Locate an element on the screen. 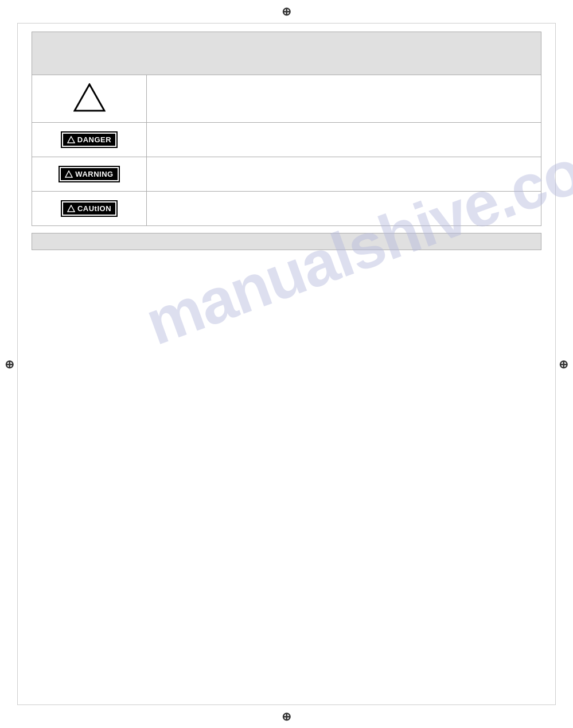 The width and height of the screenshot is (573, 728). table-row is located at coordinates (287, 99).